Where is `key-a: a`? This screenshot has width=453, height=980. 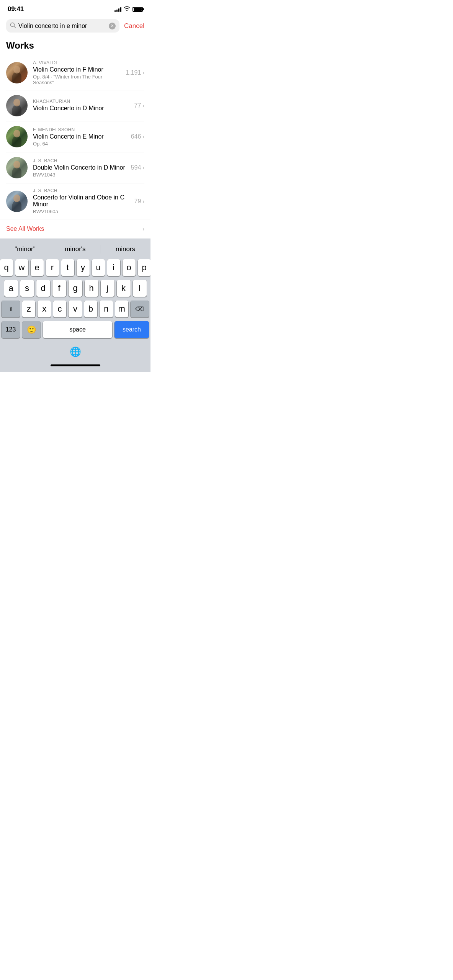 key-a: a is located at coordinates (11, 288).